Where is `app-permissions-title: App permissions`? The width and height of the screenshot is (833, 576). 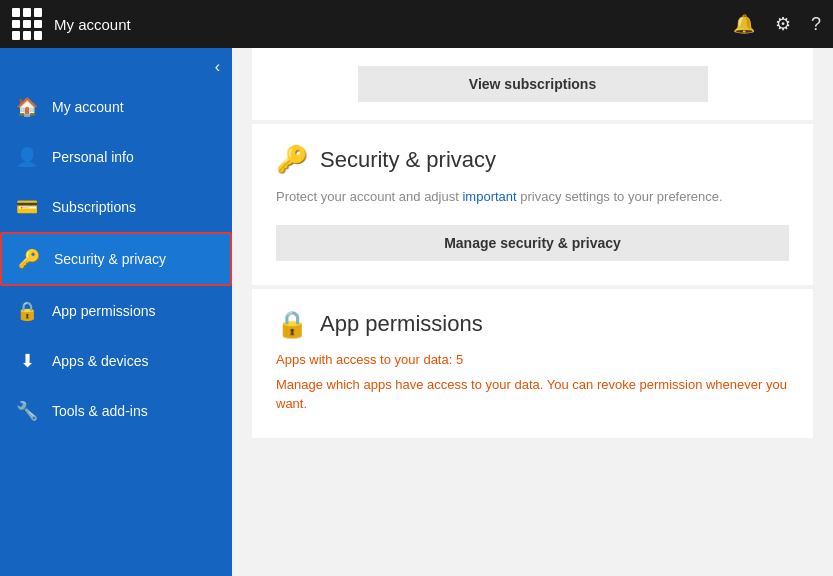
app-permissions-title: App permissions is located at coordinates (402, 324).